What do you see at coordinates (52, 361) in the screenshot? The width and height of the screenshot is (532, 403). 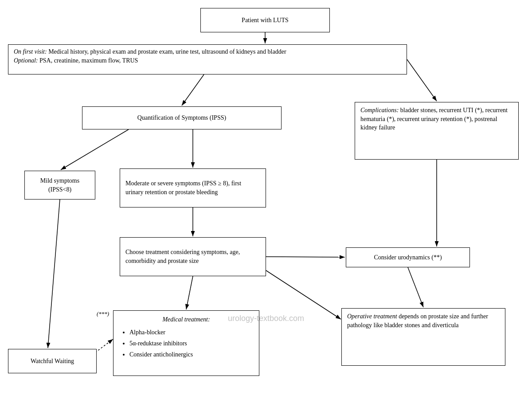 I see `watchful-label: Watchful Waiting` at bounding box center [52, 361].